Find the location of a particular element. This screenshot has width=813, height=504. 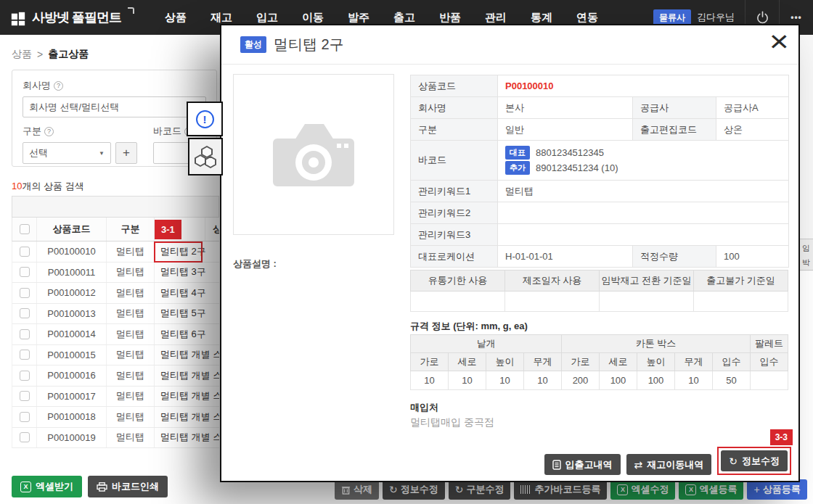

close-icon: × is located at coordinates (780, 42).